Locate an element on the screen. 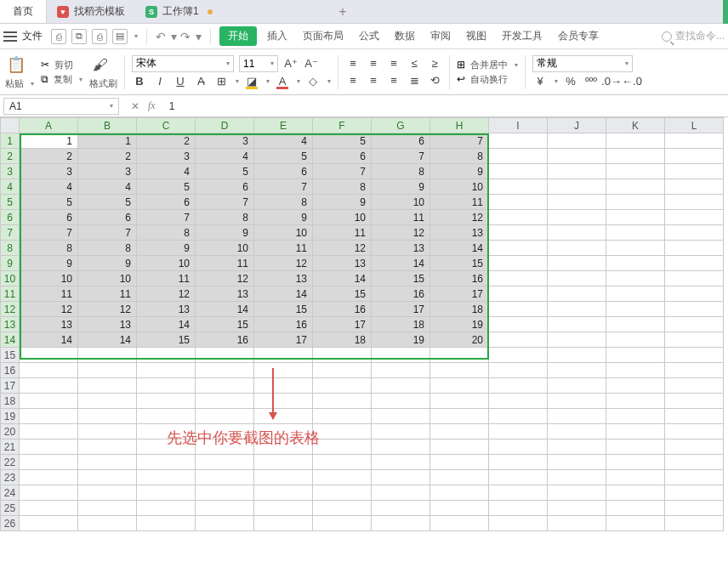 The height and width of the screenshot is (567, 728). row-header: 15 is located at coordinates (10, 355).